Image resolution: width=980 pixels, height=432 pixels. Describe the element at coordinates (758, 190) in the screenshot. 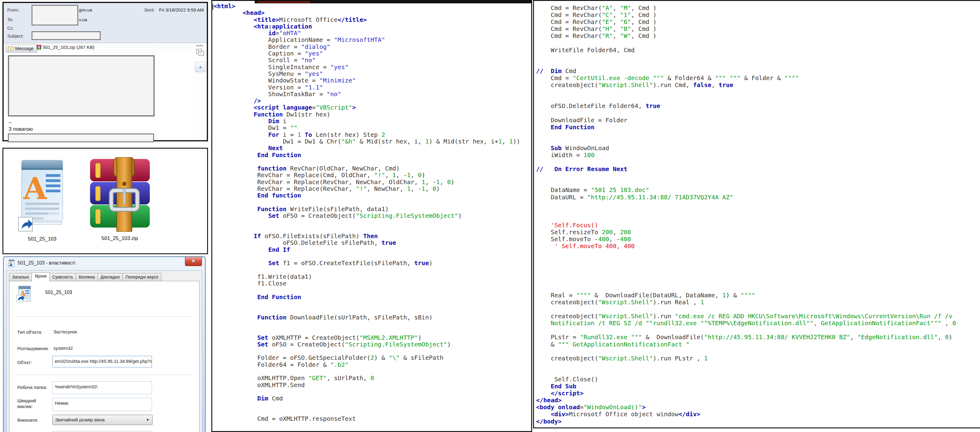

I see `code-line: DataName = "501 25 103.doc"` at that location.